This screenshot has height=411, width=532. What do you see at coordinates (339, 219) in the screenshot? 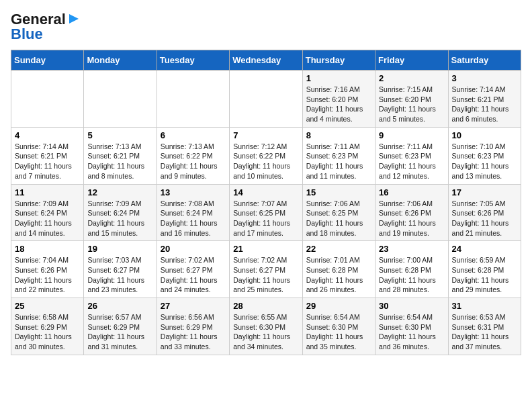
I see `day-info: Sunrise: 7:06 AM Sunset: 6:25 PM Dayligh…` at bounding box center [339, 219].